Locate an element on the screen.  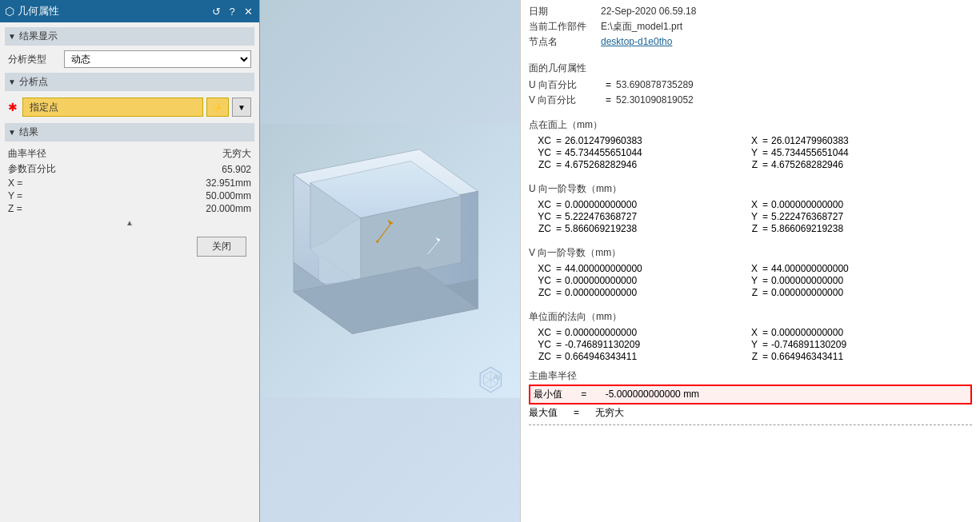
close-button: 关闭 is located at coordinates (222, 246).